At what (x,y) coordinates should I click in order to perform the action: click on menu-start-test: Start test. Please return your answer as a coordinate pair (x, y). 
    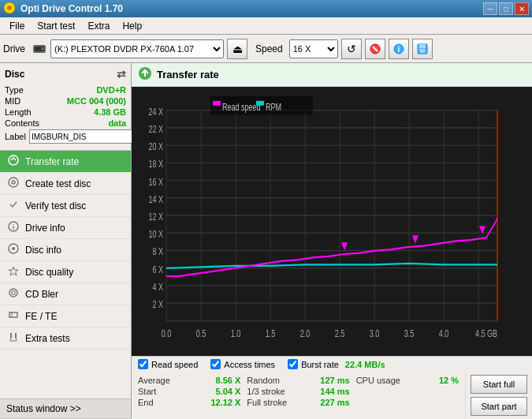
    Looking at the image, I should click on (56, 26).